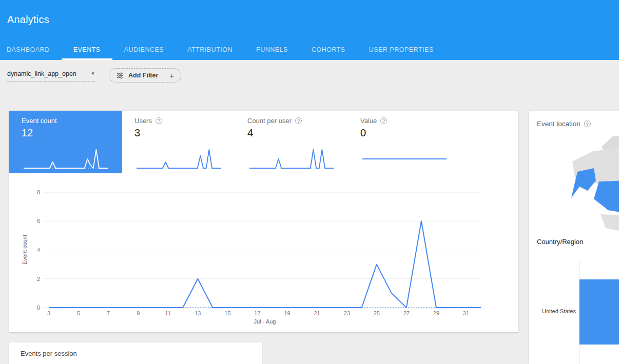 This screenshot has width=619, height=364. Describe the element at coordinates (347, 313) in the screenshot. I see `svg-text: 23` at that location.